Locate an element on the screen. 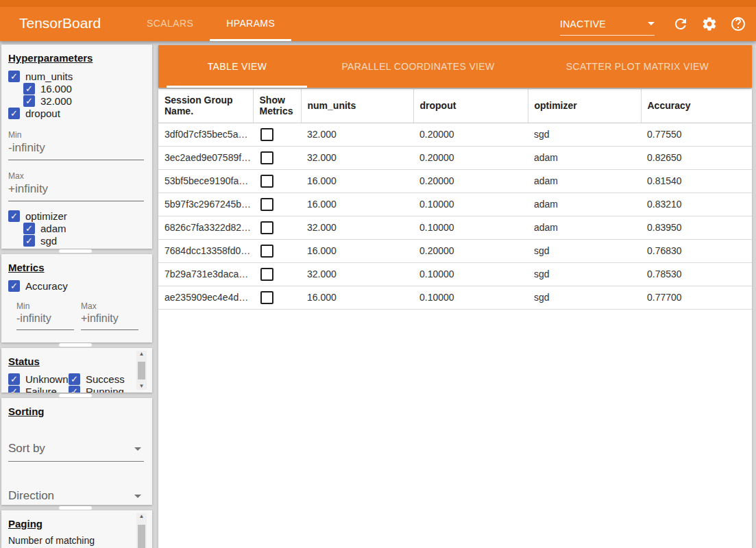 The width and height of the screenshot is (756, 548). dropout-cell: 0.10000 is located at coordinates (470, 204).